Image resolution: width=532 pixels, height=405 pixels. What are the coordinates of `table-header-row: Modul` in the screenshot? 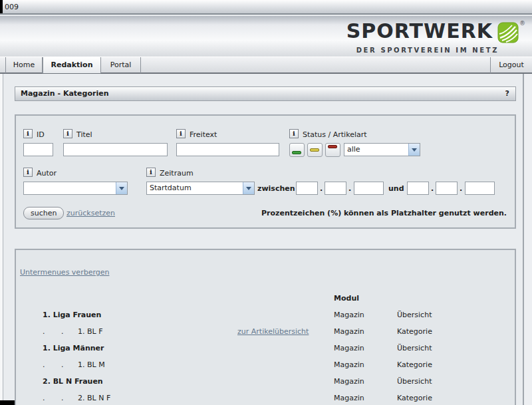 It's located at (265, 299).